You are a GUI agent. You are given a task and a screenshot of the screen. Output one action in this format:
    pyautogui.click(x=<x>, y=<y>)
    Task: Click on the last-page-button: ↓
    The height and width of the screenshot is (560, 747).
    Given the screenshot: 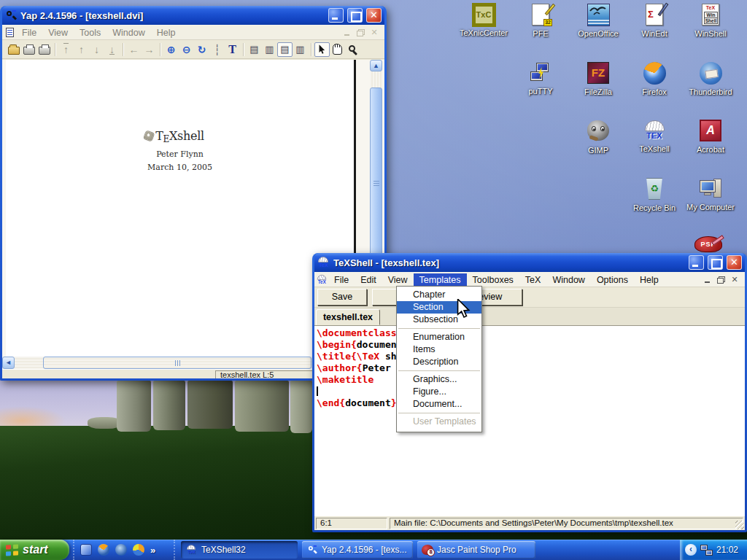 What is the action you would take?
    pyautogui.click(x=112, y=50)
    